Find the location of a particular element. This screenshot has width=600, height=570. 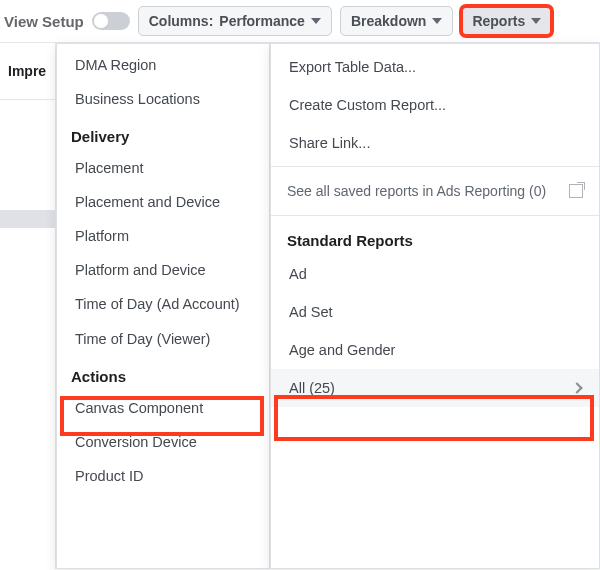

breakdown-item-platform-device: Platform and Device is located at coordinates (163, 270).